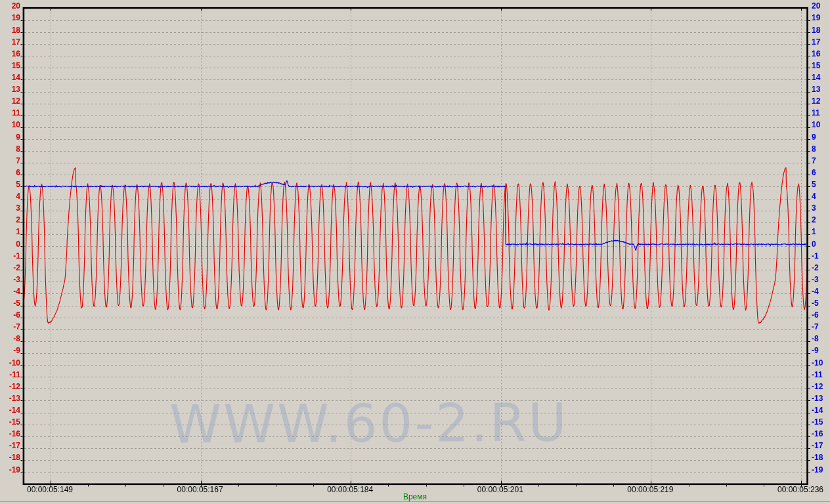 The height and width of the screenshot is (504, 830). Describe the element at coordinates (11, 77) in the screenshot. I see `y-axis-label-left: 14` at that location.